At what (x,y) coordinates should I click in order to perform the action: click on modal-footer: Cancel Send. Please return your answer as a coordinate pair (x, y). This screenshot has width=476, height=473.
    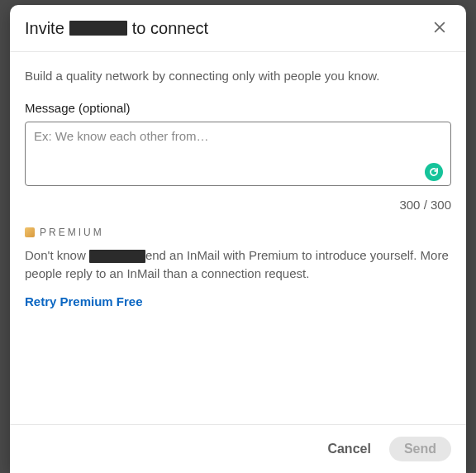
    Looking at the image, I should click on (238, 448).